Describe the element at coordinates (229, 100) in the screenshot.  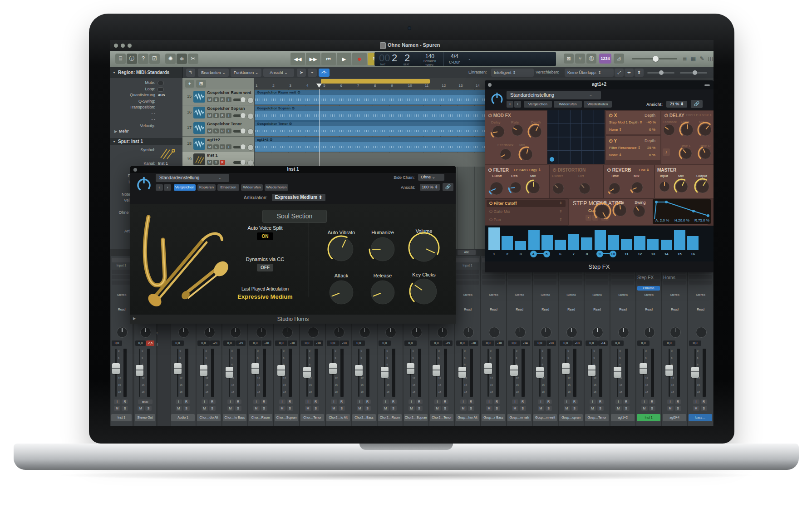
I see `track-i-button: I` at that location.